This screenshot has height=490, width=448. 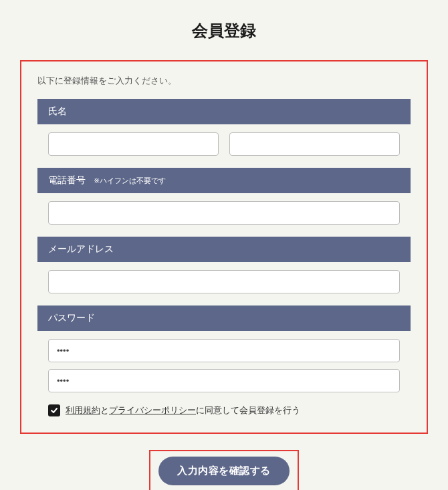 What do you see at coordinates (81, 249) in the screenshot?
I see `email-label: メールアドレス` at bounding box center [81, 249].